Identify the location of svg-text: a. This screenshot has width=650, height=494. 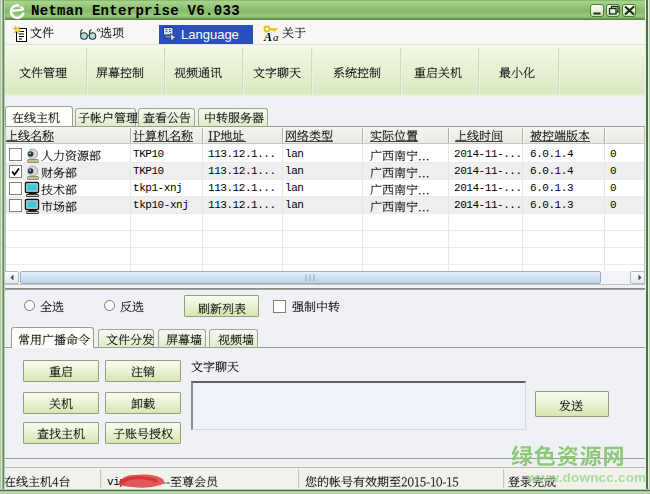
(276, 37).